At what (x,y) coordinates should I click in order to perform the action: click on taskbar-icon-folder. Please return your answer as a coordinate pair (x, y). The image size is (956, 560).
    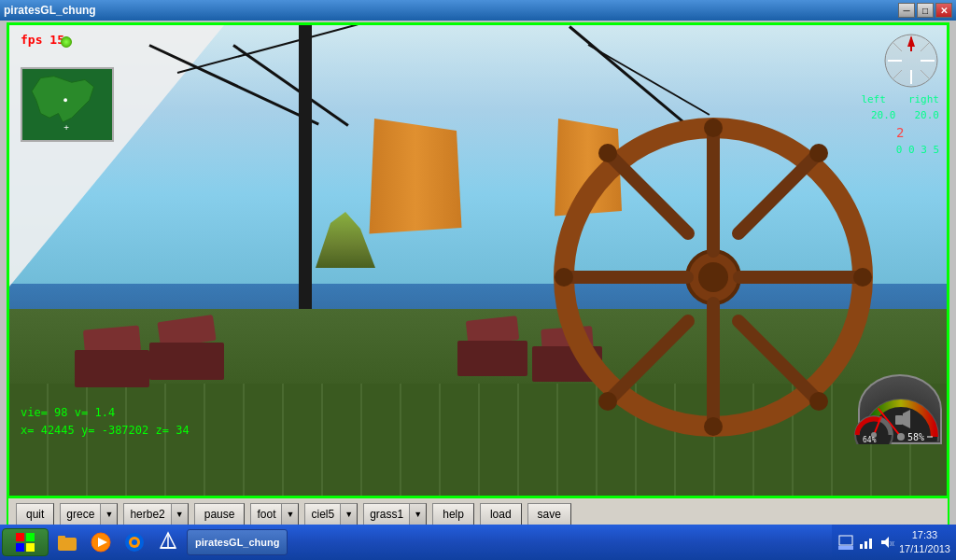
    Looking at the image, I should click on (67, 542).